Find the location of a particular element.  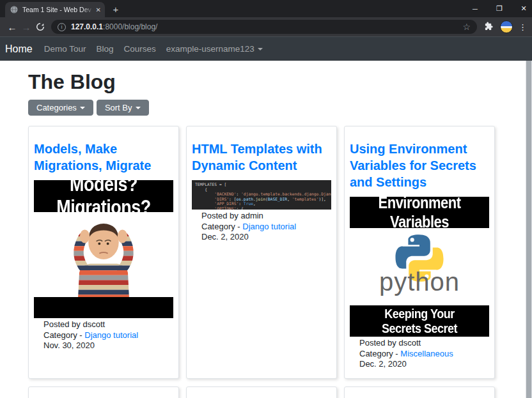

scrollbar-thumb is located at coordinates (529, 229).